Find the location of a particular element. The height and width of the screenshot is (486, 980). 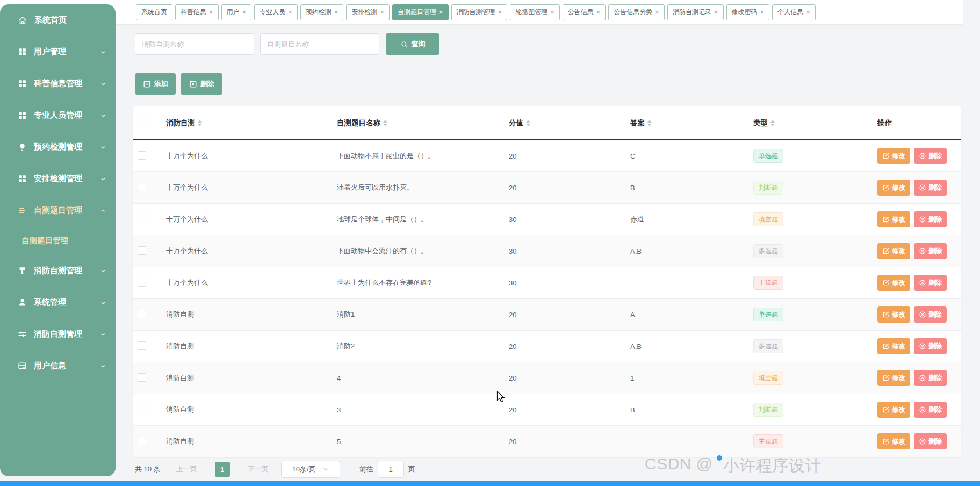

sidebar-item-10: 消防自测管理 is located at coordinates (58, 334).